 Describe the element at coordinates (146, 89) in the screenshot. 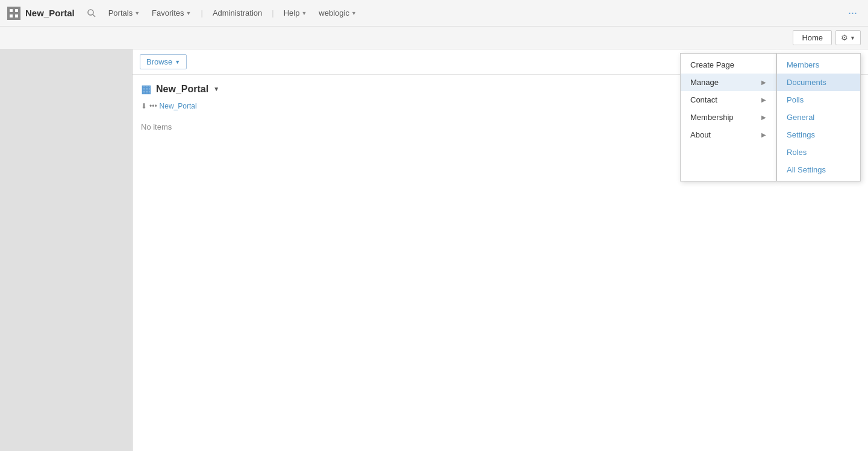

I see `portal-title-icon: ▦` at that location.